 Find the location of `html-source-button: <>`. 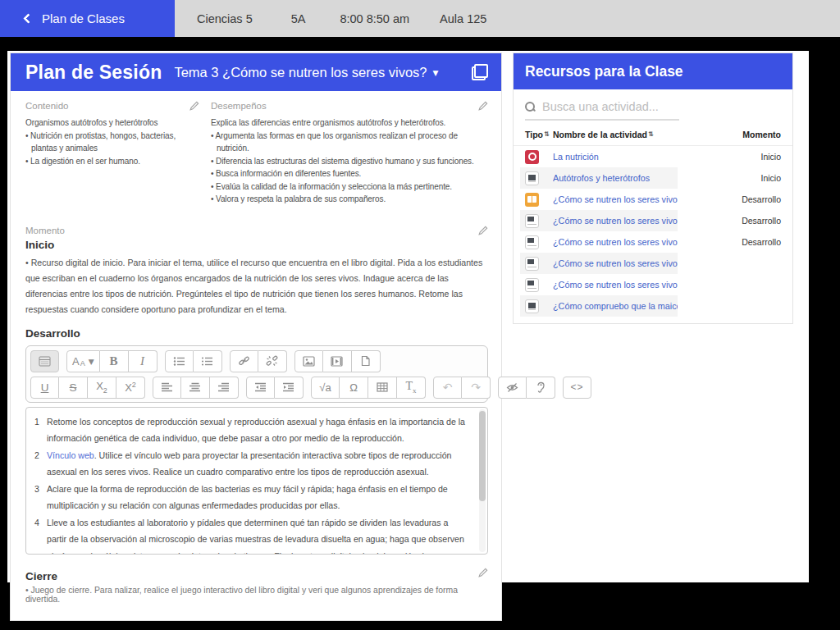

html-source-button: <> is located at coordinates (578, 387).